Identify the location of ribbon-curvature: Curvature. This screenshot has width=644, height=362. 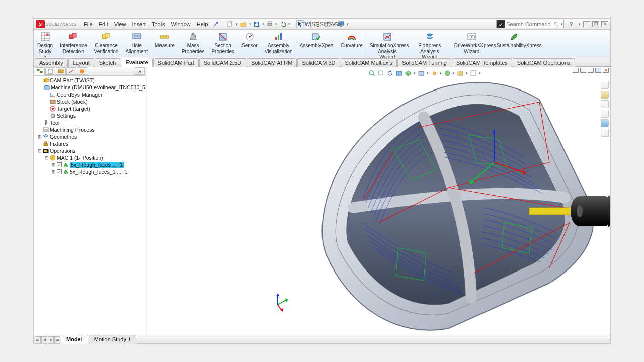
(352, 44).